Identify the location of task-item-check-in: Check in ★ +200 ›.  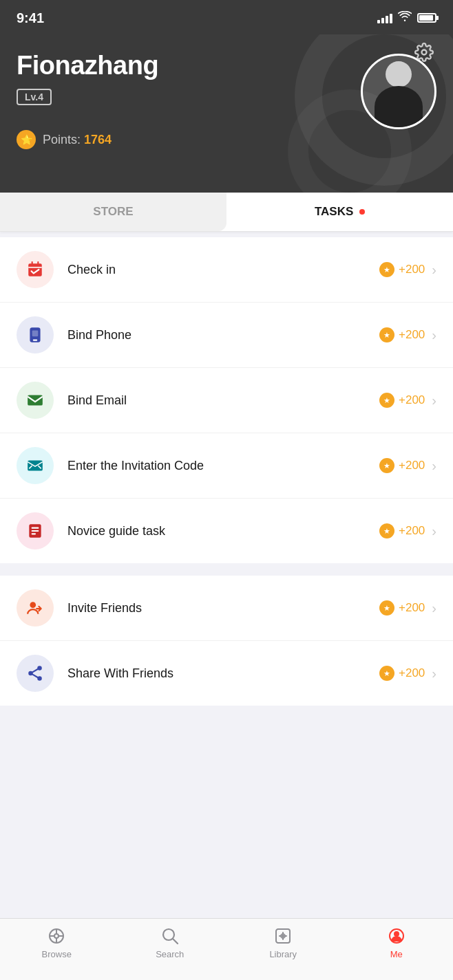
(226, 270).